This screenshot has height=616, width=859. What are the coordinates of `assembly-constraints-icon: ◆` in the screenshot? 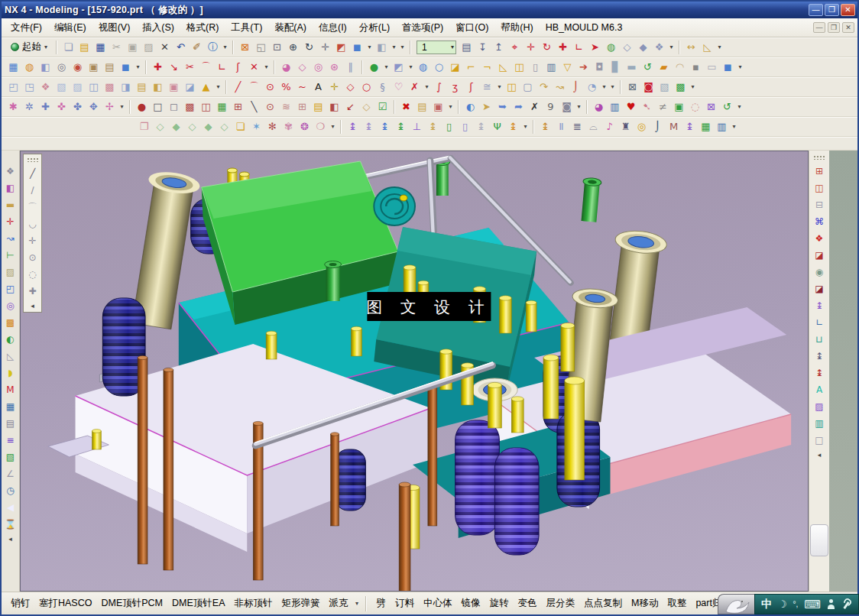 It's located at (643, 47).